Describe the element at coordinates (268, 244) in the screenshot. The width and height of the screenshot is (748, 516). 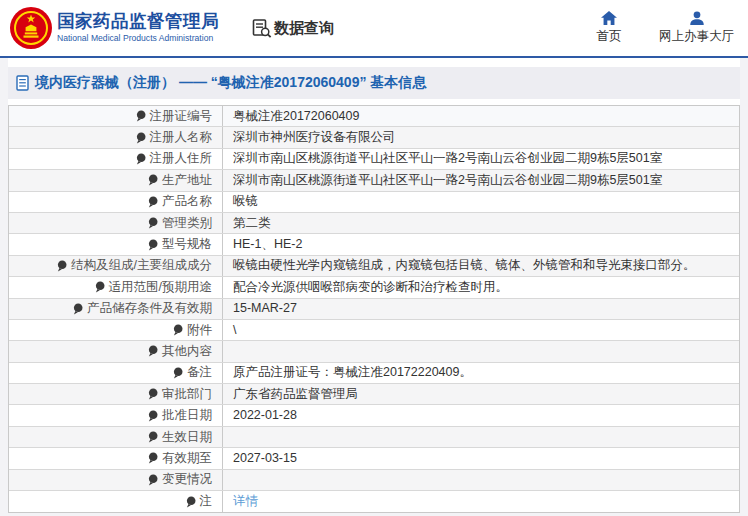
I see `row-value-text: HE-1、HE-2` at that location.